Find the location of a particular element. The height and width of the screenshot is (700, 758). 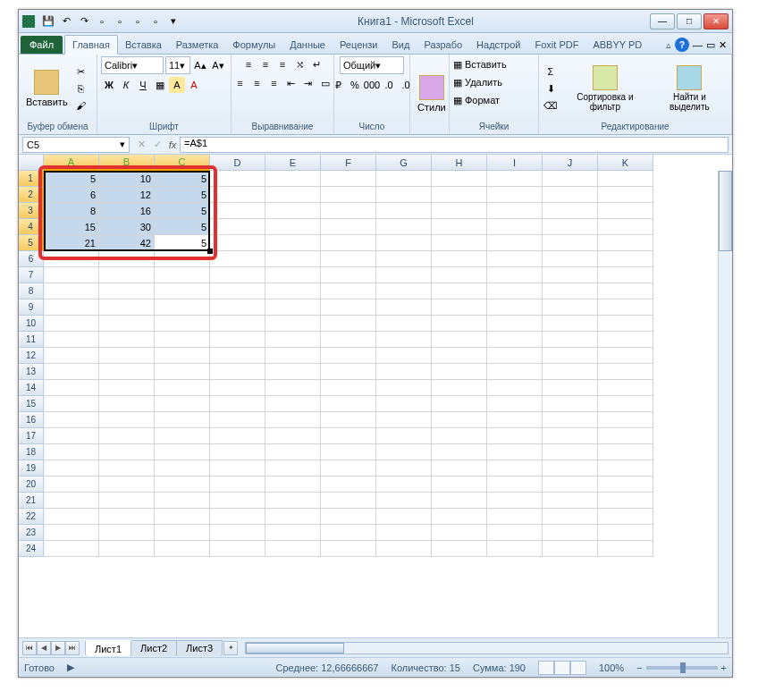

cell-B2: 12 is located at coordinates (127, 195).